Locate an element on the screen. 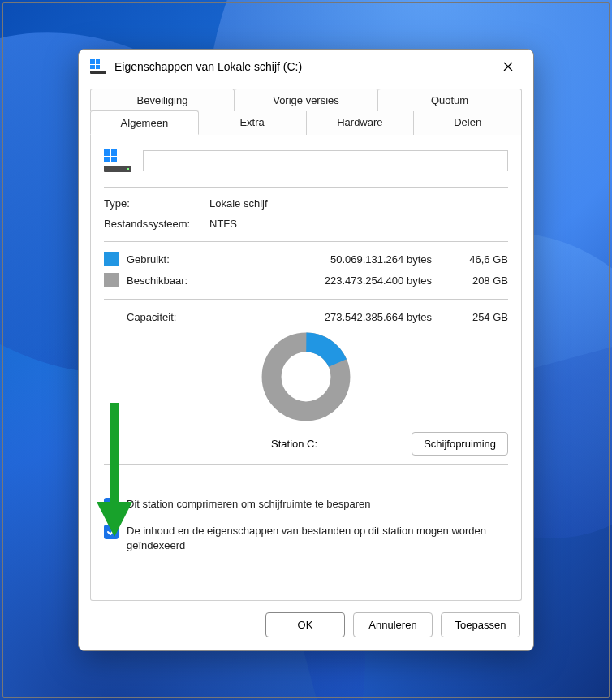  close-button is located at coordinates (508, 67).